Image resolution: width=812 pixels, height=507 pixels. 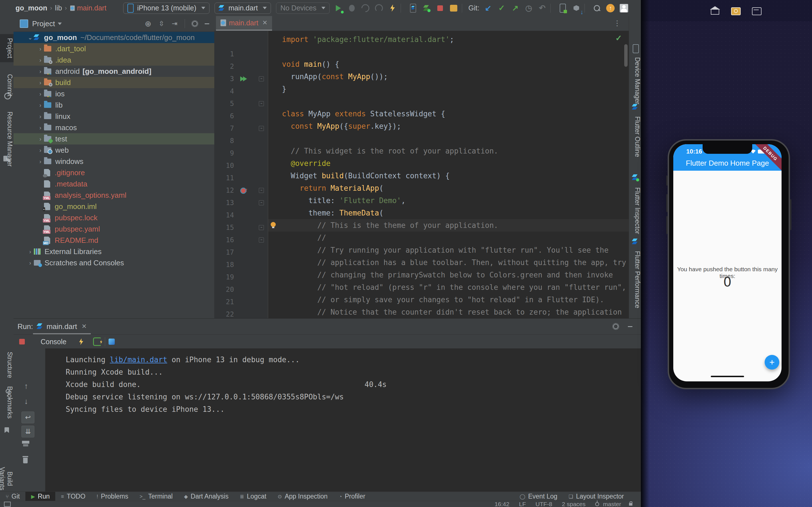 I want to click on code-line-14: title: 'Flutter Demo',, so click(x=344, y=201).